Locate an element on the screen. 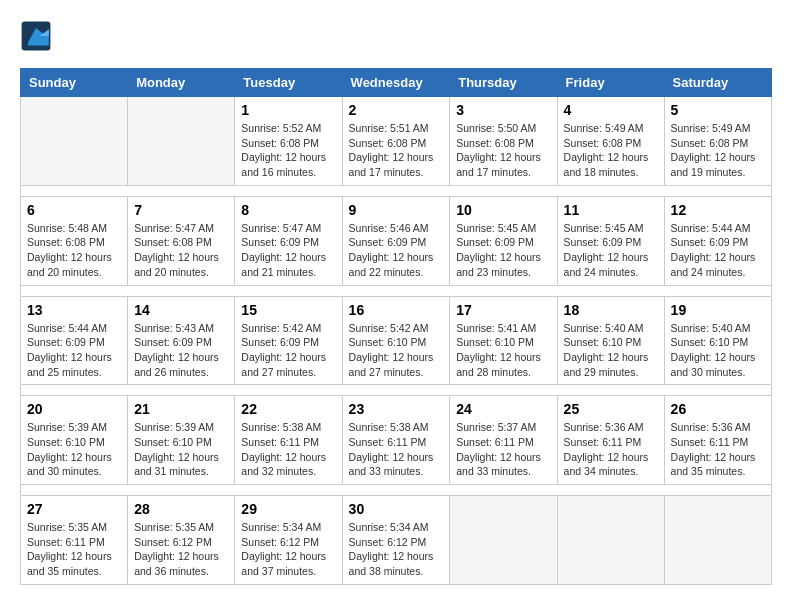 This screenshot has height=612, width=792. day-number: 11 is located at coordinates (611, 210).